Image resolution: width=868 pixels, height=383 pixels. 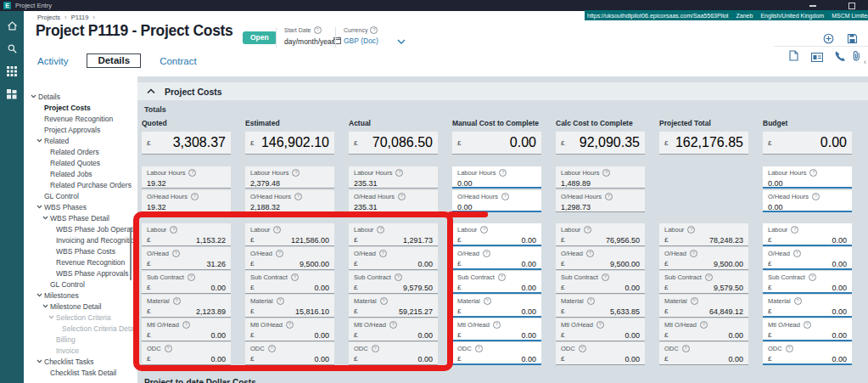 I want to click on tree-item-details: Details, so click(x=81, y=97).